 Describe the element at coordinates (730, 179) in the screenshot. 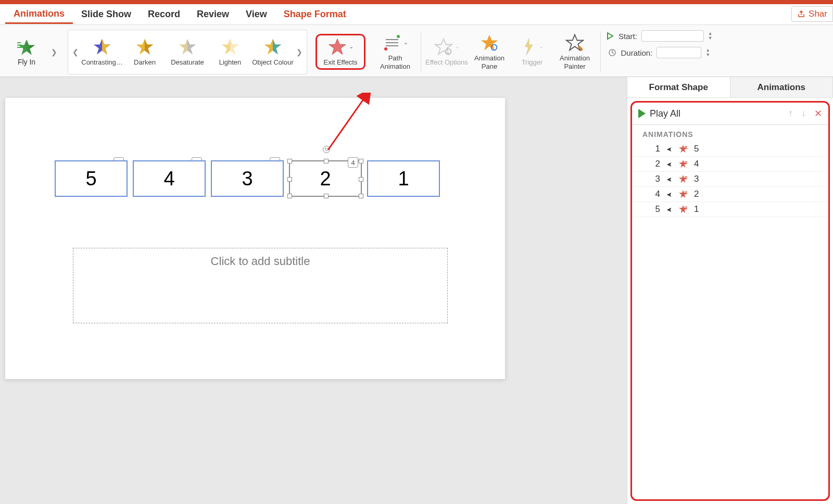

I see `animation-row: 3➤3` at that location.